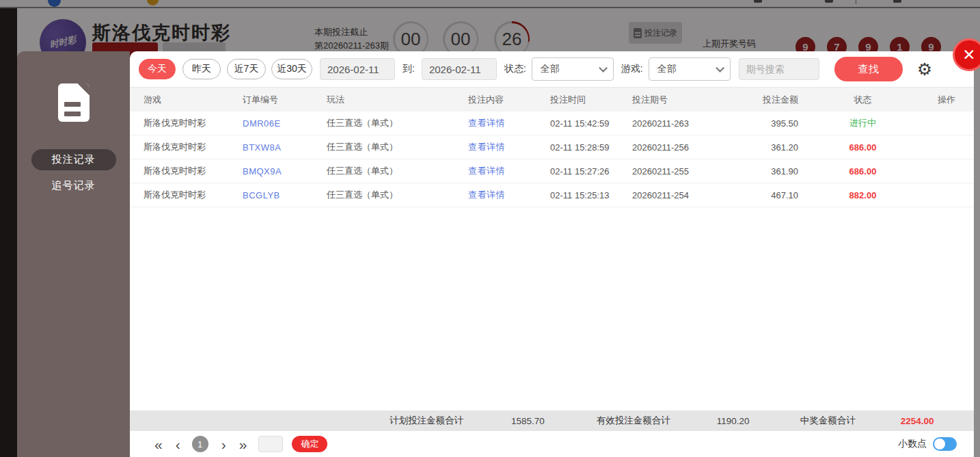 The width and height of the screenshot is (980, 457). What do you see at coordinates (966, 55) in the screenshot?
I see `close-modal-button: ✕` at bounding box center [966, 55].